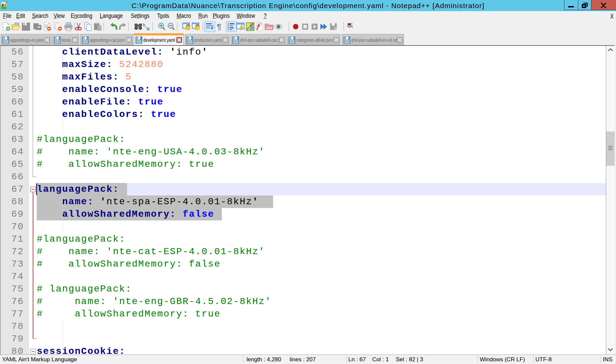  I want to click on svg-text: b, so click(144, 25).